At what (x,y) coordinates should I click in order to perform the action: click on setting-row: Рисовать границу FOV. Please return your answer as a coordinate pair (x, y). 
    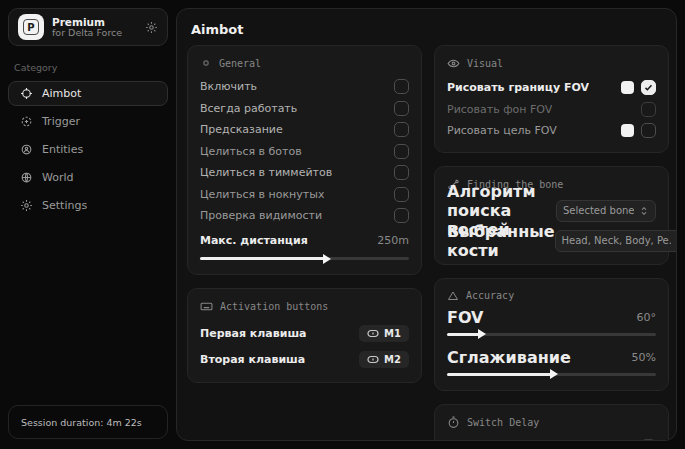
    Looking at the image, I should click on (552, 88).